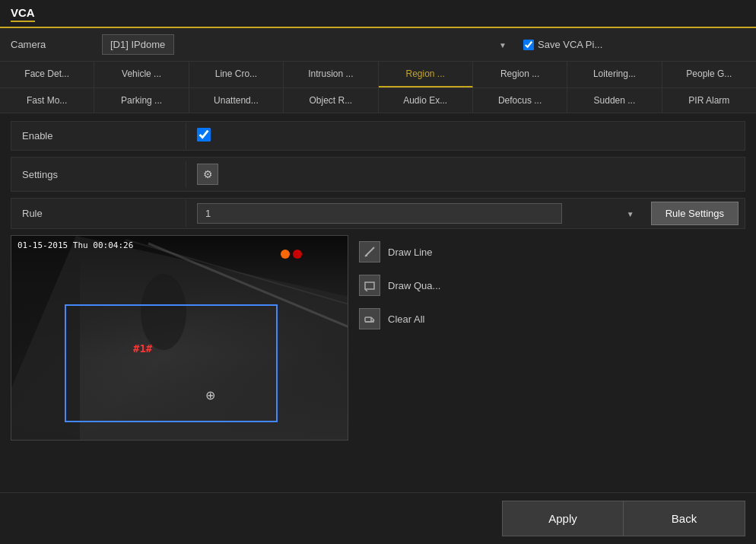 The height and width of the screenshot is (544, 756). What do you see at coordinates (285, 254) in the screenshot?
I see `dot-orange` at bounding box center [285, 254].